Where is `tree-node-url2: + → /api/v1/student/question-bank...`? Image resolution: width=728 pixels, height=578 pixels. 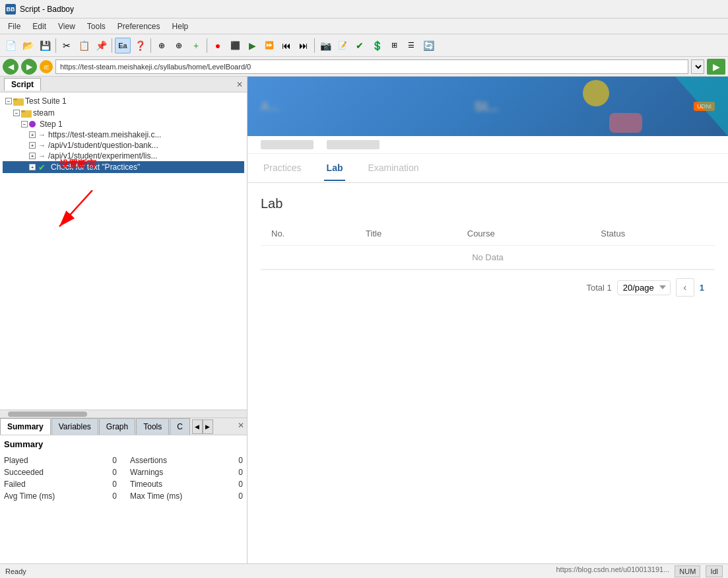 tree-node-url2: + → /api/v1/student/question-bank... is located at coordinates (123, 145).